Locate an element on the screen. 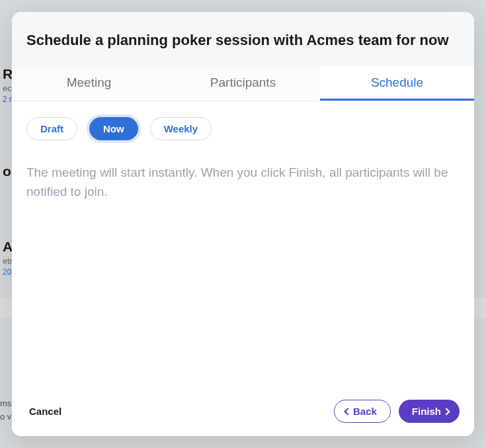 This screenshot has height=448, width=486. schedule-description: The meeting will start instantly. When y… is located at coordinates (238, 183).